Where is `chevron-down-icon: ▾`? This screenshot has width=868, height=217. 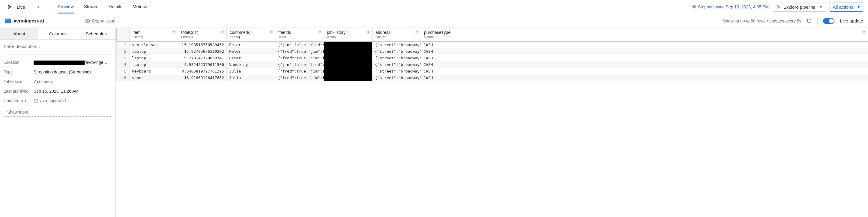 chevron-down-icon: ▾ is located at coordinates (38, 7).